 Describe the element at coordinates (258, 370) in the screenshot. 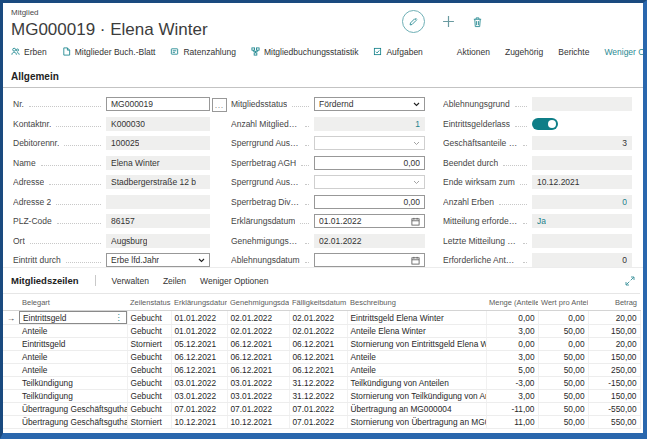

I see `cell-genehmigungsdatum: 06.12.2021` at that location.